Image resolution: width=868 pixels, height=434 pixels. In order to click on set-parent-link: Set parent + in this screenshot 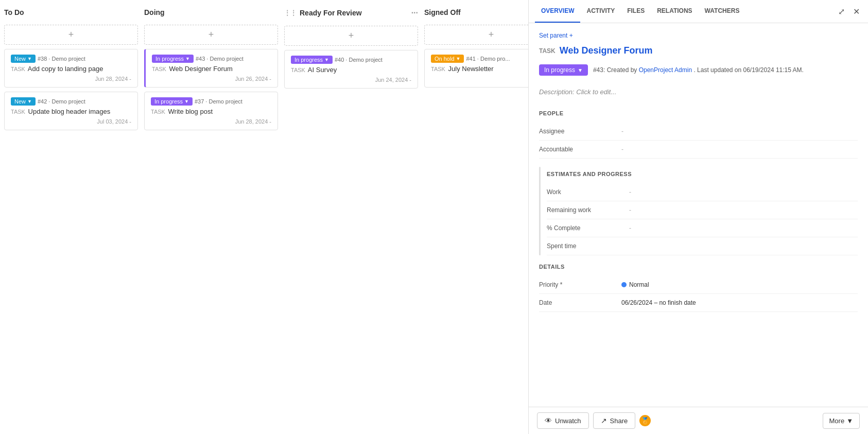, I will do `click(556, 36)`.